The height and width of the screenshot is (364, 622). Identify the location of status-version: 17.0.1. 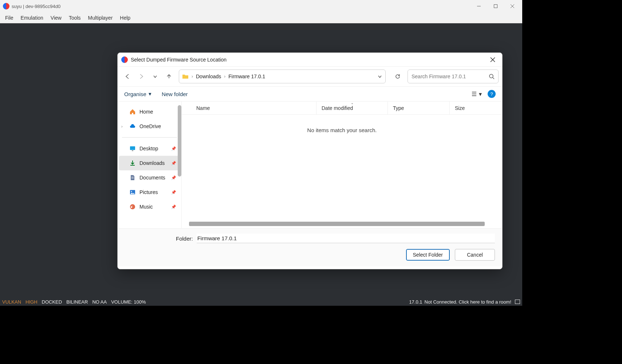
(416, 302).